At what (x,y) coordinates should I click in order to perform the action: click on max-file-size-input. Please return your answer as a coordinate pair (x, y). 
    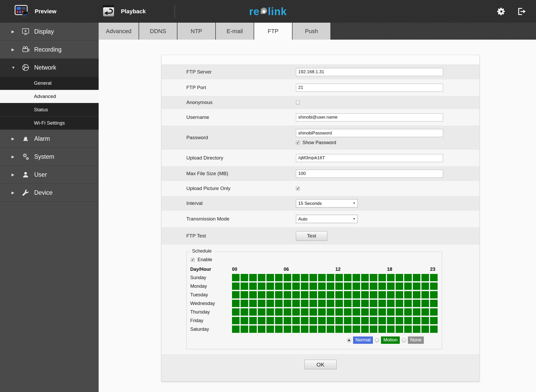
    Looking at the image, I should click on (370, 174).